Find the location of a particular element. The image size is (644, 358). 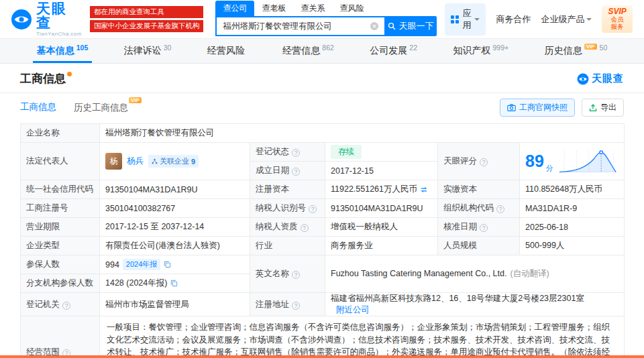

business-term-value: 2017-12-15 至 2037-12-14 is located at coordinates (175, 227).